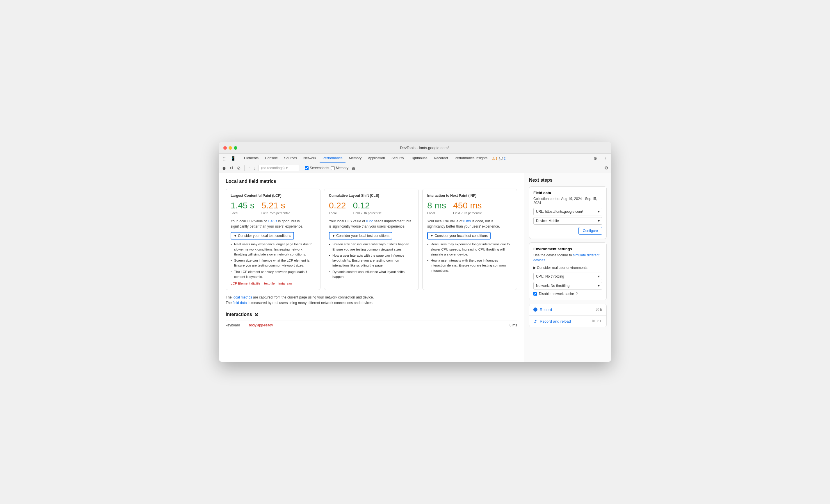 Image resolution: width=830 pixels, height=504 pixels. What do you see at coordinates (279, 168) in the screenshot?
I see `recordings-dropdown: (no recordings) ▾` at bounding box center [279, 168].